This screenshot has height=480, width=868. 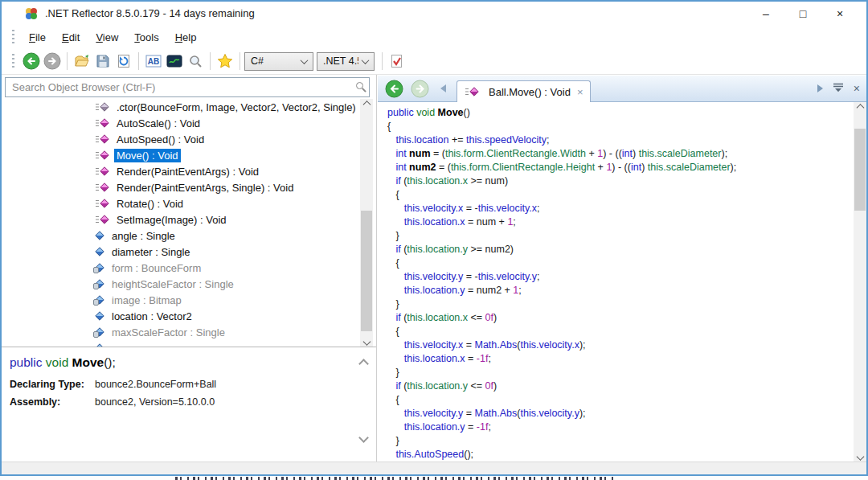 What do you see at coordinates (187, 87) in the screenshot?
I see `search-input` at bounding box center [187, 87].